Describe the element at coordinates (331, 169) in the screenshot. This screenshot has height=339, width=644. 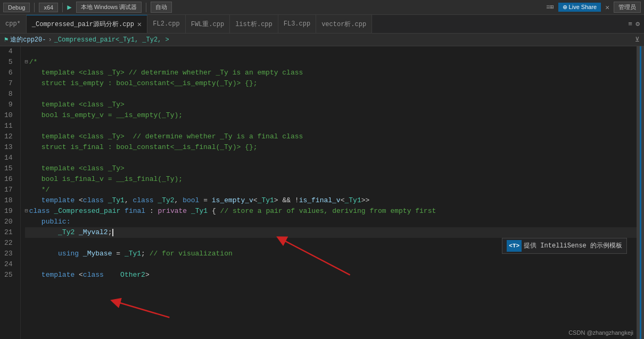
I see `code-line-15: template <class _Ty>` at that location.